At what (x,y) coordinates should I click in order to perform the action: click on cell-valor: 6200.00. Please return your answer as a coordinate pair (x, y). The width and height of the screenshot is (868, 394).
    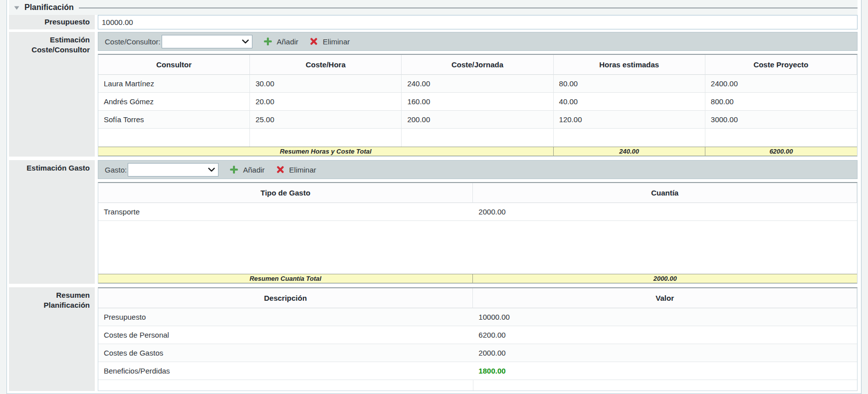
    Looking at the image, I should click on (665, 335).